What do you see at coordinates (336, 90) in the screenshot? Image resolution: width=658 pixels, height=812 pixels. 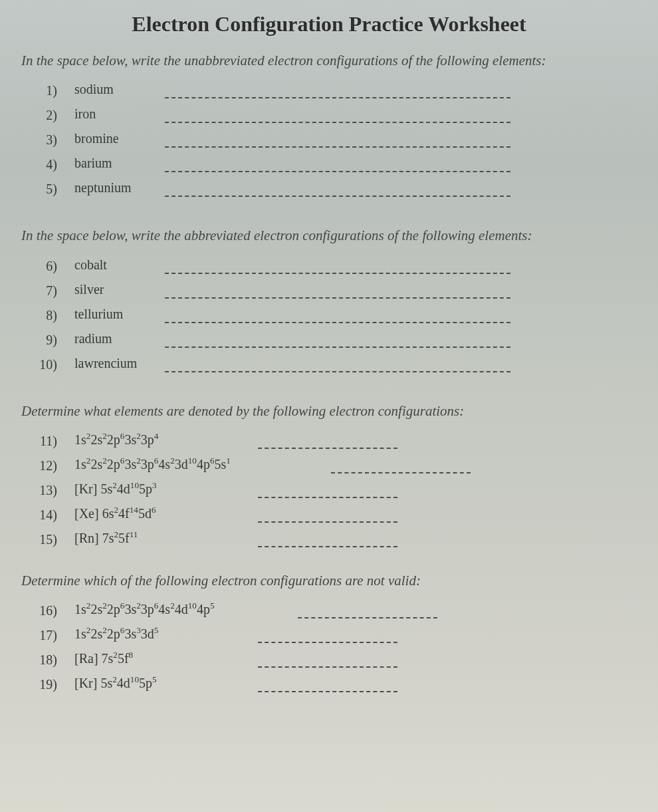 I see `question-row: 1) sodium` at bounding box center [336, 90].